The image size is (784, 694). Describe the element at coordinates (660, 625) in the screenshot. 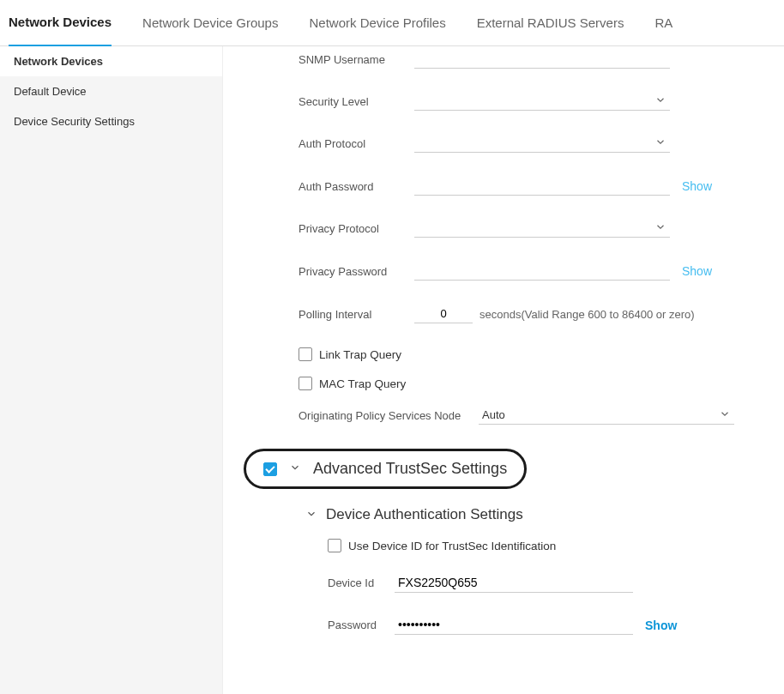

I see `trustsec-password-show-link: Show` at that location.